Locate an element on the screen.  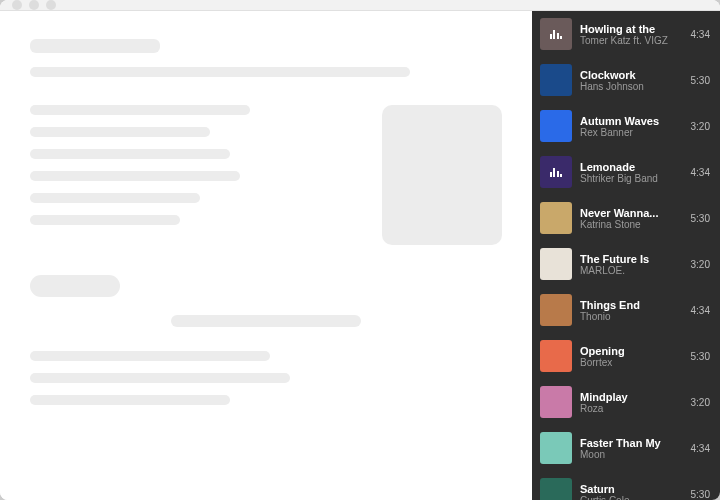
track-title: Never Wanna... is located at coordinates (632, 213).